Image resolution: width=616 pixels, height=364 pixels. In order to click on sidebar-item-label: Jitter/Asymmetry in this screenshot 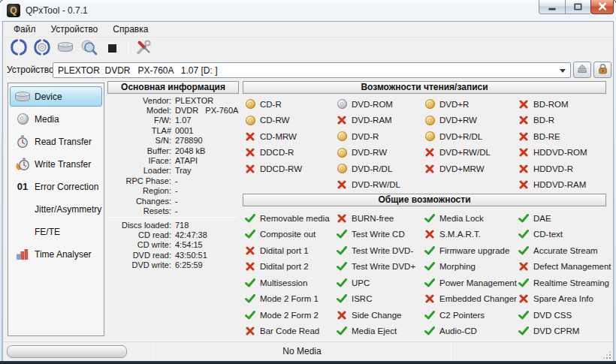, I will do `click(68, 209)`.